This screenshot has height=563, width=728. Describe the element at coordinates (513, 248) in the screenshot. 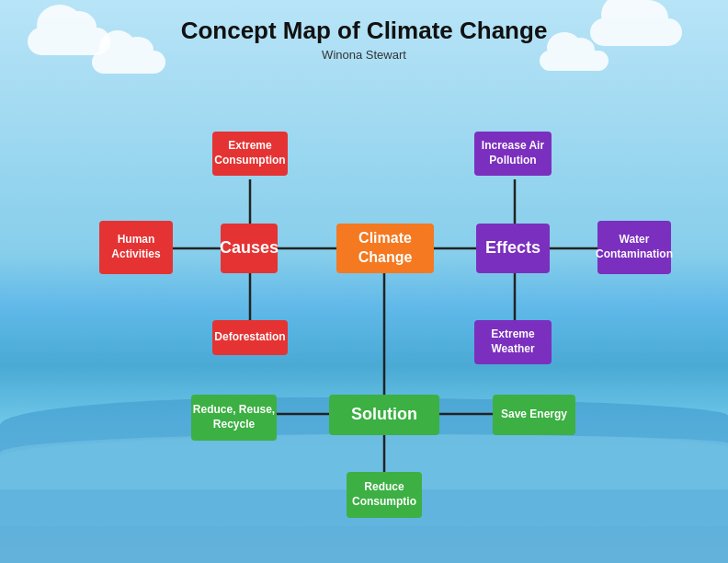

I see `node-effects: Effects` at that location.